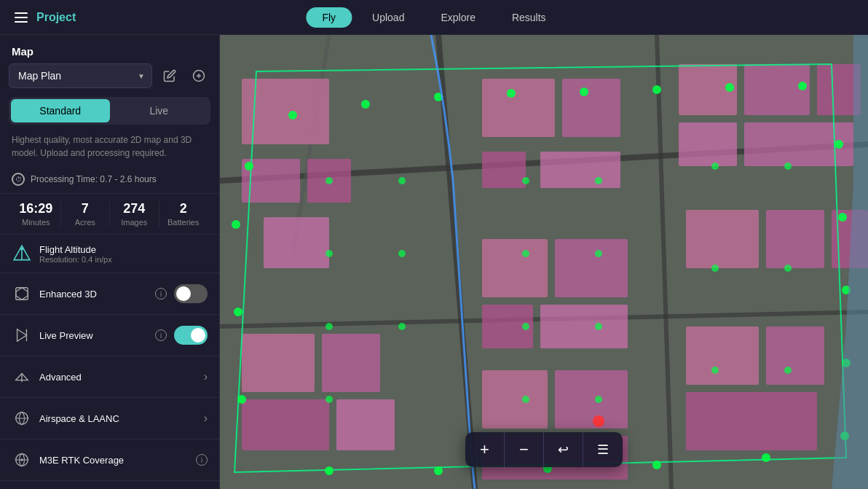  What do you see at coordinates (22, 418) in the screenshot?
I see `airspace-icon` at bounding box center [22, 418].